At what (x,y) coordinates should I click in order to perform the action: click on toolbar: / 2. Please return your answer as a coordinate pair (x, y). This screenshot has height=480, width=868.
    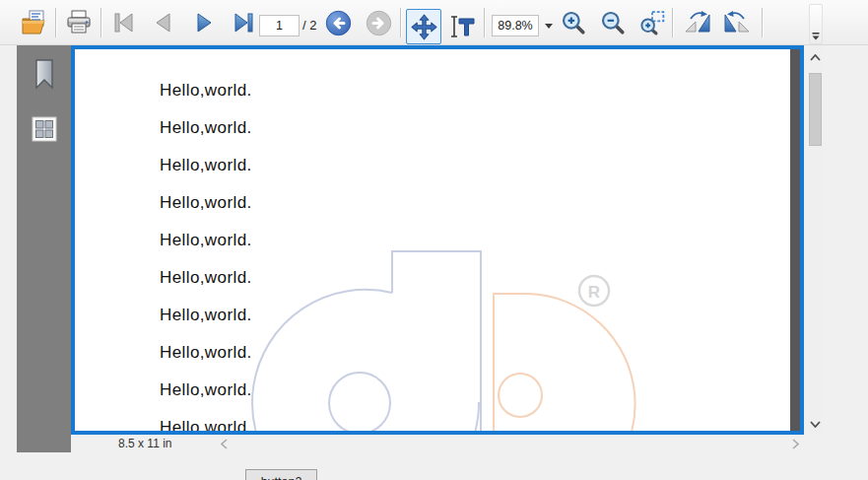
    Looking at the image, I should click on (434, 23).